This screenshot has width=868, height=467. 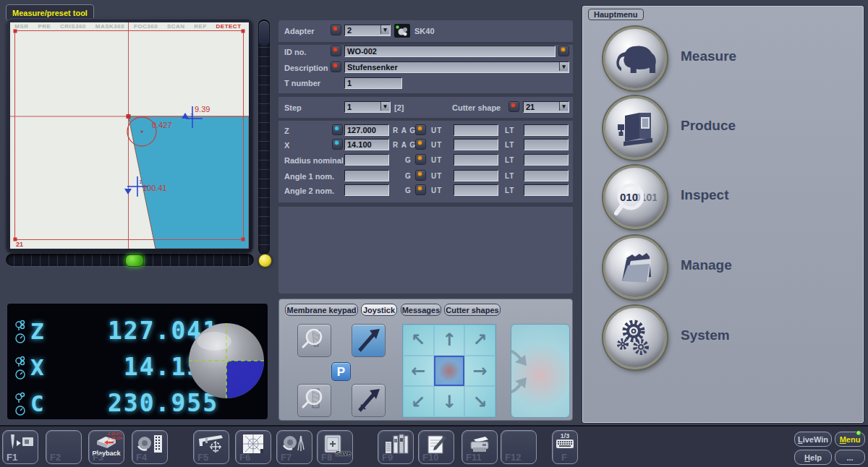 What do you see at coordinates (450, 402) in the screenshot?
I see `jog-down: ↓` at bounding box center [450, 402].